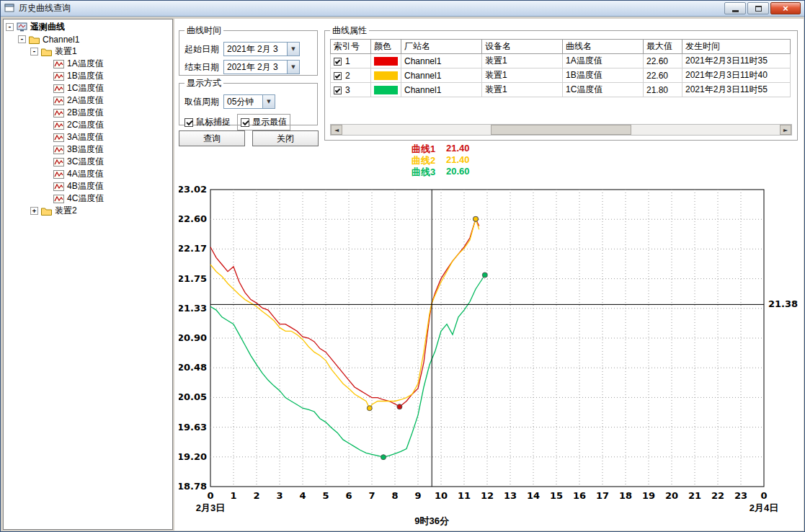  Describe the element at coordinates (522, 47) in the screenshot. I see `table-column-header: 设备名` at that location.